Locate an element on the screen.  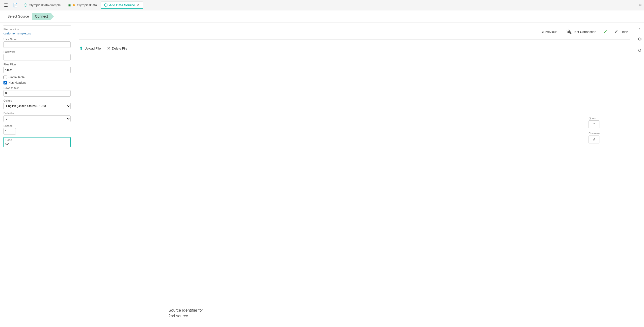
password-label: Password is located at coordinates (37, 52).